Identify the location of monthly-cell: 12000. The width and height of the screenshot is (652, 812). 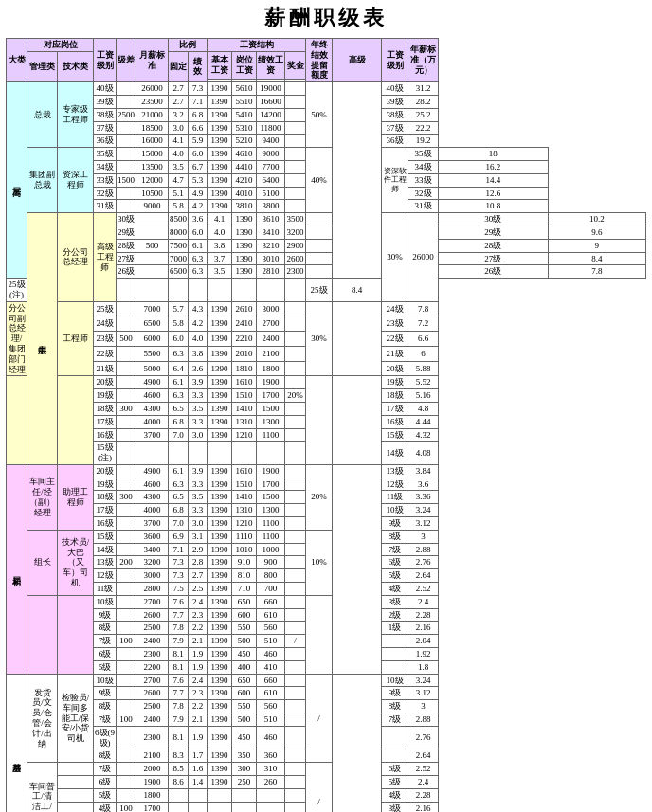
(153, 180).